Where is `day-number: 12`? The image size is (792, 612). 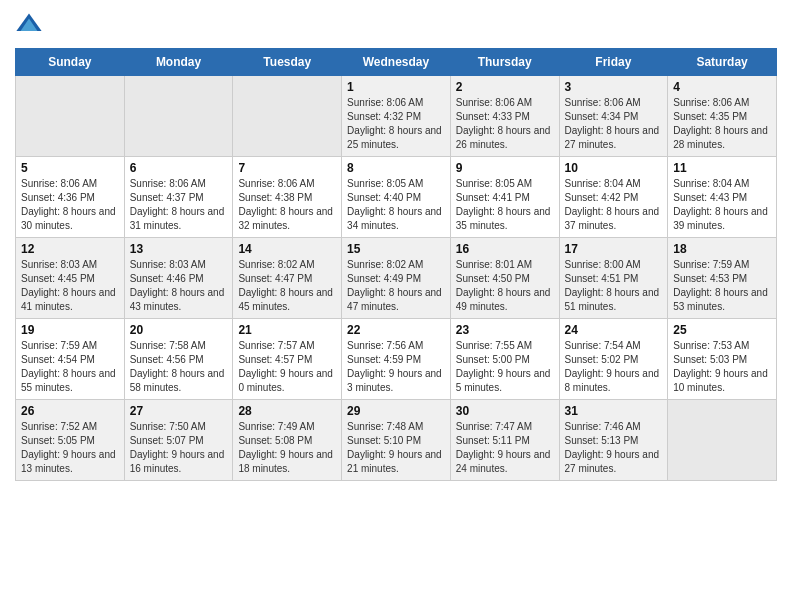 day-number: 12 is located at coordinates (70, 249).